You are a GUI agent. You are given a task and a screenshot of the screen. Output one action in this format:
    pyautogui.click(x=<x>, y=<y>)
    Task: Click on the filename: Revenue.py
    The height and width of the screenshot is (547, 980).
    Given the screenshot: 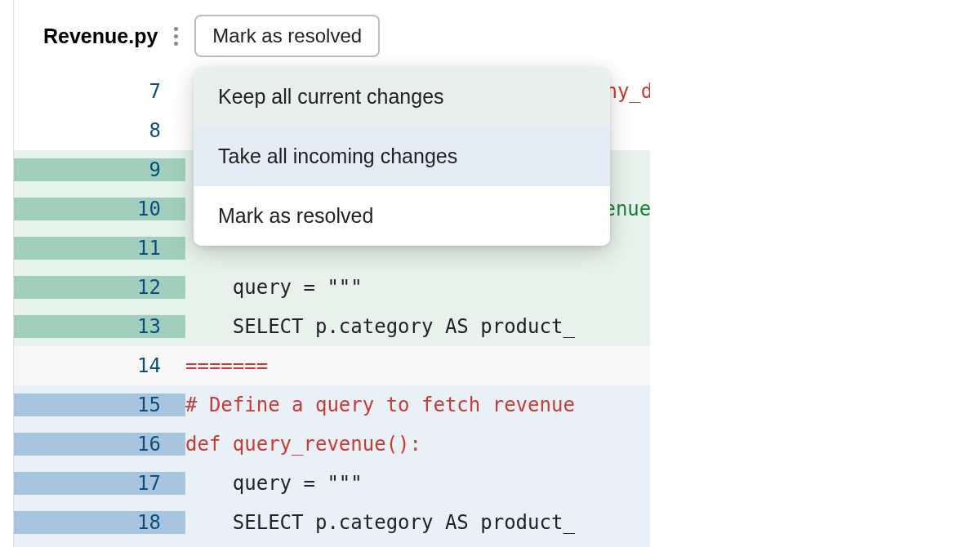 What is the action you would take?
    pyautogui.click(x=100, y=36)
    